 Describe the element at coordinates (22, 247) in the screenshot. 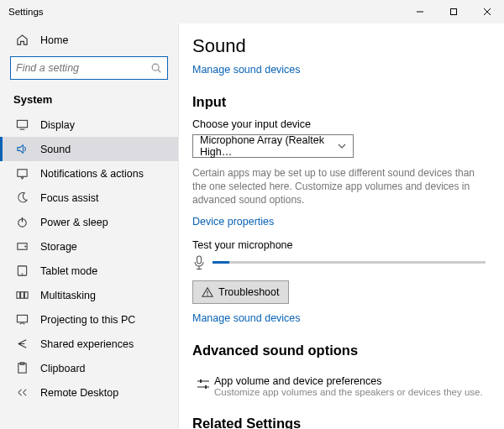

I see `storage-icon` at that location.